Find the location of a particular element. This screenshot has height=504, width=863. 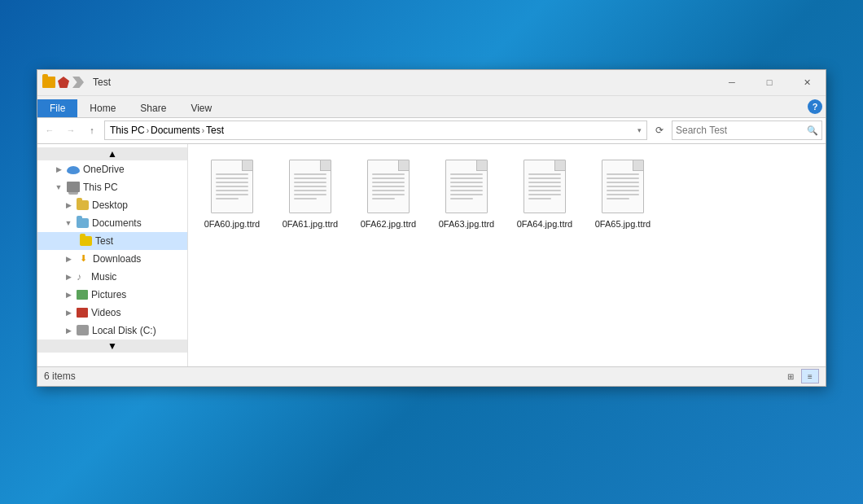

path-this-pc: This PC is located at coordinates (127, 130).